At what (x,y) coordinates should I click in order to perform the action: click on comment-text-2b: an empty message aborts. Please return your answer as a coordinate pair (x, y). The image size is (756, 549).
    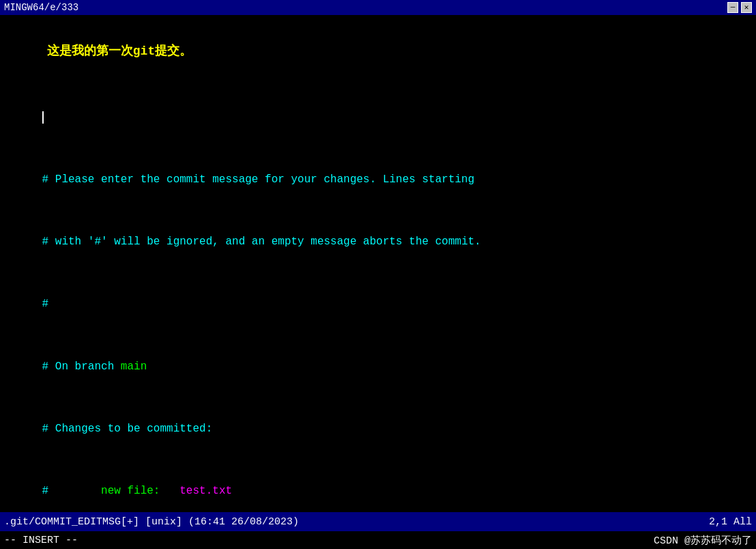
    Looking at the image, I should click on (327, 242).